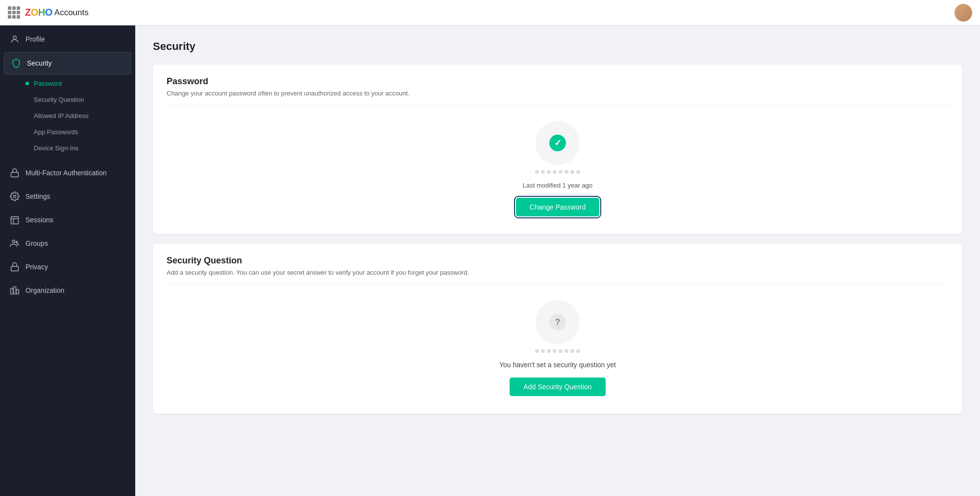  What do you see at coordinates (66, 173) in the screenshot?
I see `sidebar-mfa-label: Multi-Factor Authentication` at bounding box center [66, 173].